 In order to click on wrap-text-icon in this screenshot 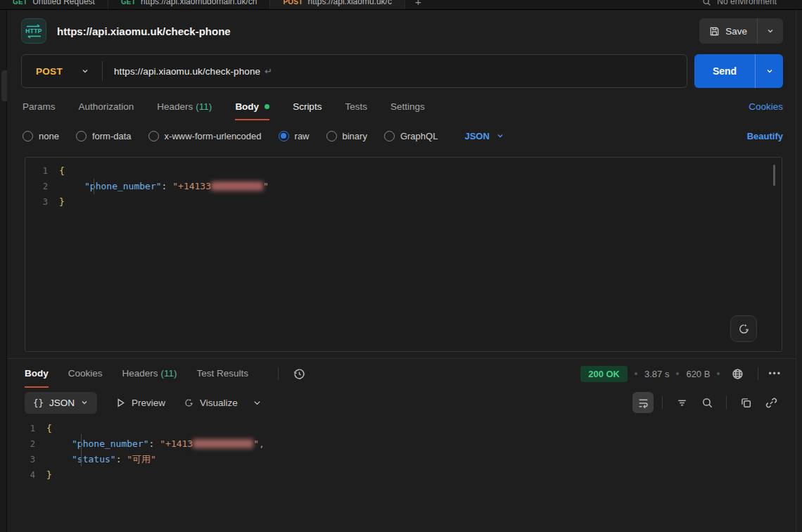, I will do `click(643, 403)`.